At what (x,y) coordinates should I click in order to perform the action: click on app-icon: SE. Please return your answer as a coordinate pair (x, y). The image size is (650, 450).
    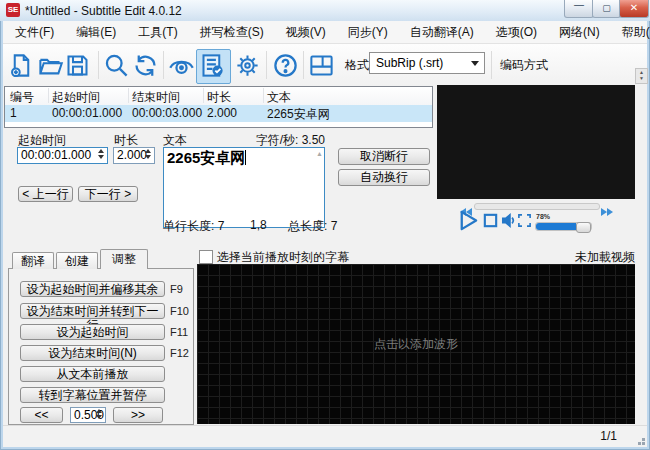
    Looking at the image, I should click on (13, 10).